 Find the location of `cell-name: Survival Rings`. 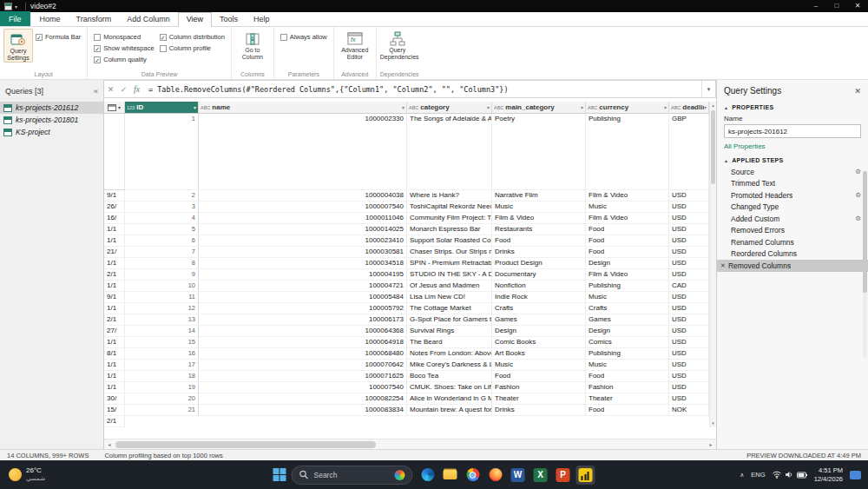

cell-name: Survival Rings is located at coordinates (450, 332).